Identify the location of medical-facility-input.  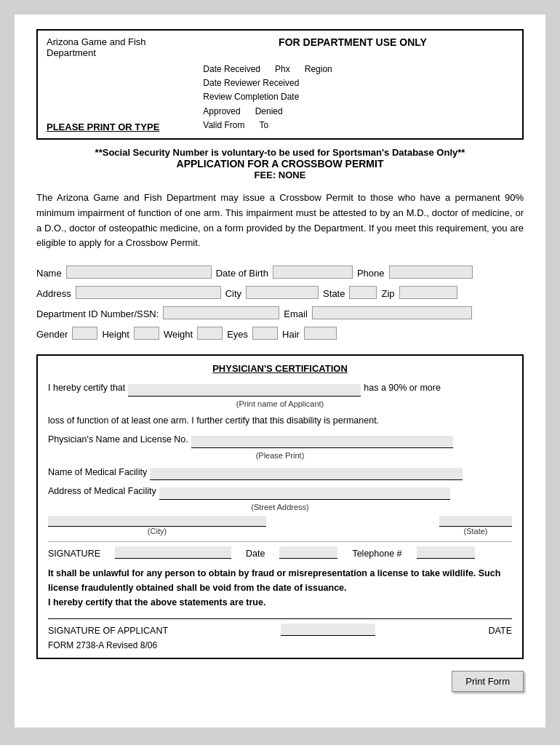
(306, 474).